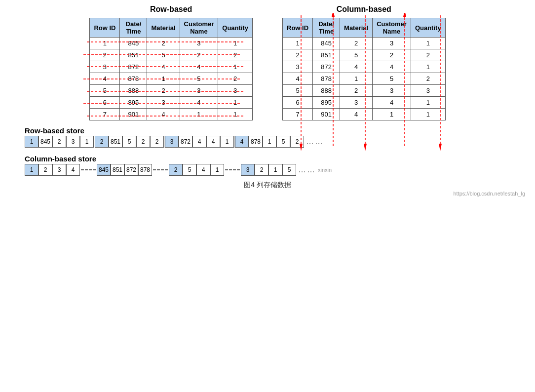 This screenshot has height=392, width=535. I want to click on rb-cell-2-4: 1, so click(235, 67).